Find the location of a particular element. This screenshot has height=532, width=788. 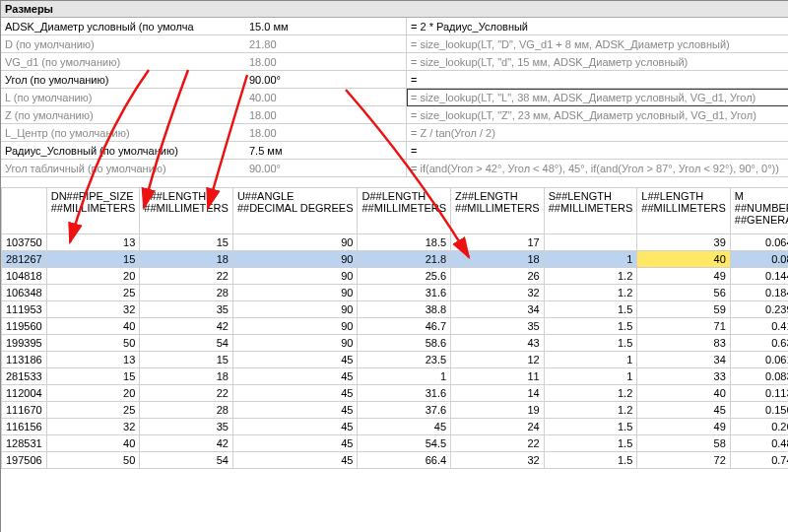

property-row: Радиус_Условный (по умолчанию)7.5 мм= is located at coordinates (394, 151).